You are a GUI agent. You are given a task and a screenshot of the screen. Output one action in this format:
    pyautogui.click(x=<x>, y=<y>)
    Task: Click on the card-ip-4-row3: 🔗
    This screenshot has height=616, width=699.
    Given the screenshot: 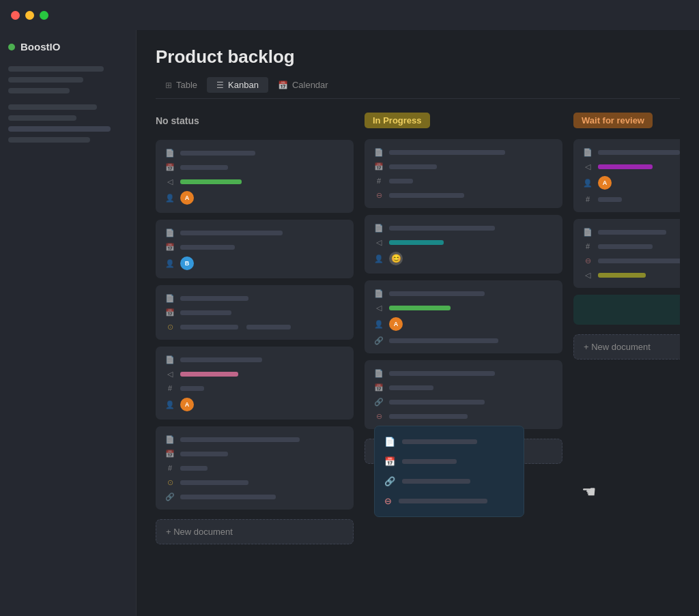 What is the action you would take?
    pyautogui.click(x=463, y=402)
    